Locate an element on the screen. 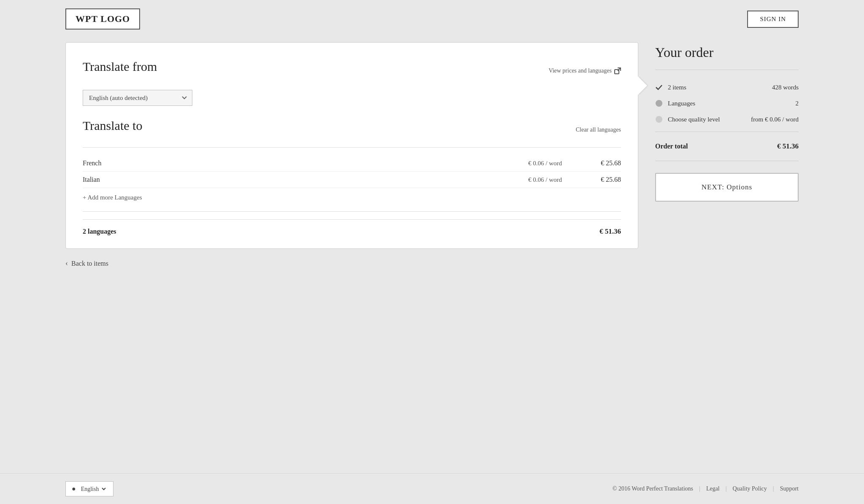  back-chevron-icon: ‹ is located at coordinates (67, 263).